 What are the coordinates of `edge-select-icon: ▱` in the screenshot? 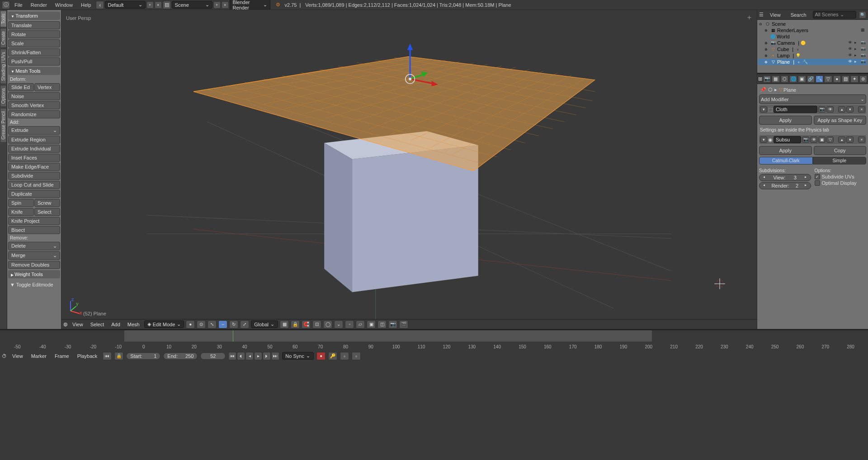 It's located at (360, 324).